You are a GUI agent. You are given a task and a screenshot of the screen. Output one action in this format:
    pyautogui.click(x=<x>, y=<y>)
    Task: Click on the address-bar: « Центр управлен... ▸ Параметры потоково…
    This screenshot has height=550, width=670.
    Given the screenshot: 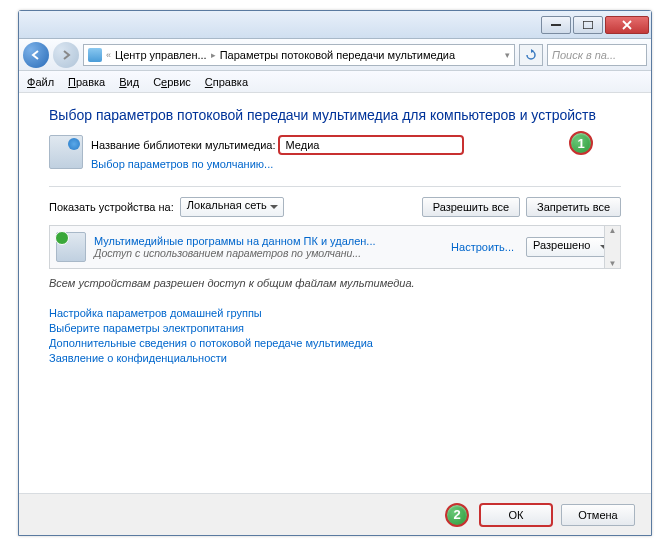 What is the action you would take?
    pyautogui.click(x=299, y=55)
    